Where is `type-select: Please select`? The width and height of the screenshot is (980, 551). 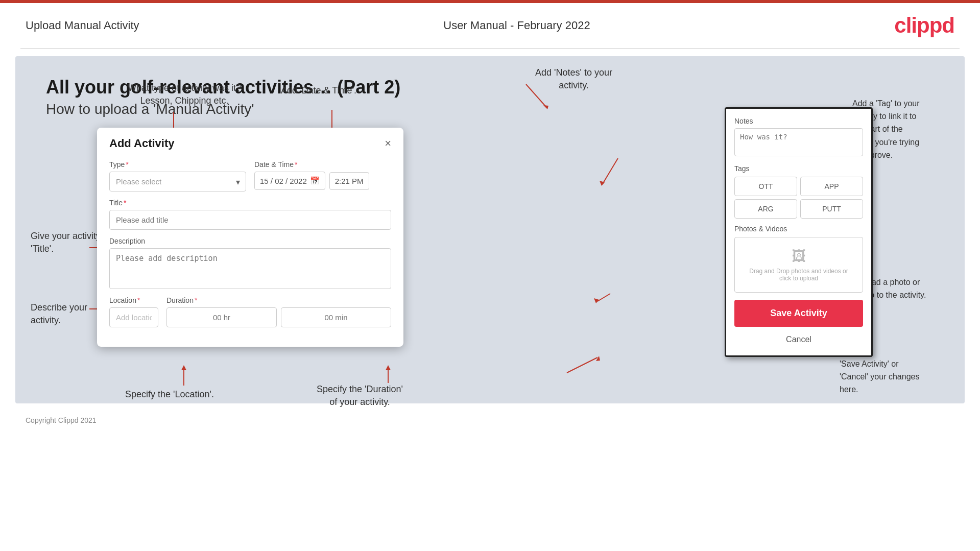
type-select: Please select is located at coordinates (178, 182).